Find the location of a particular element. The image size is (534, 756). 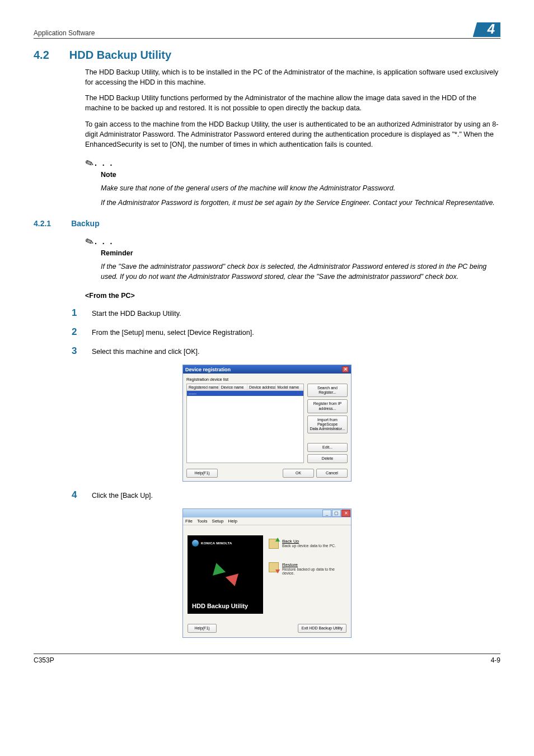

step-text: Select this machine and click [OK]. is located at coordinates (146, 352).